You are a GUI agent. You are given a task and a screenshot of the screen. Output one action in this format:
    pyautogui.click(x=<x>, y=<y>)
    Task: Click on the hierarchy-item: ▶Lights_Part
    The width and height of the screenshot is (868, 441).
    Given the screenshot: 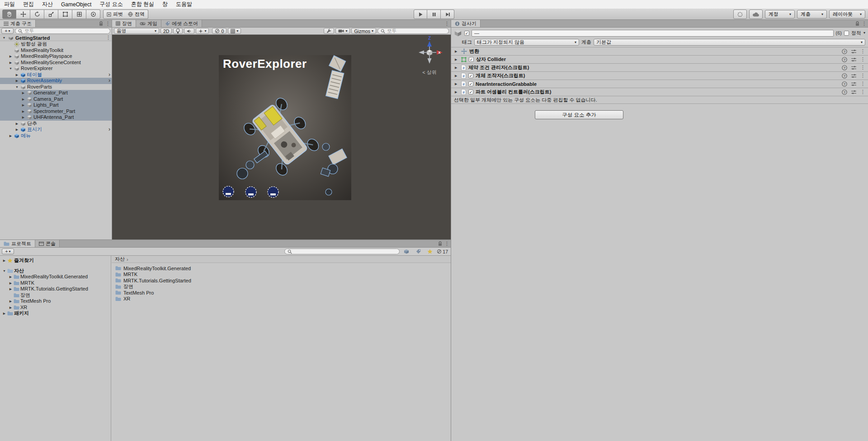 What is the action you would take?
    pyautogui.click(x=56, y=105)
    